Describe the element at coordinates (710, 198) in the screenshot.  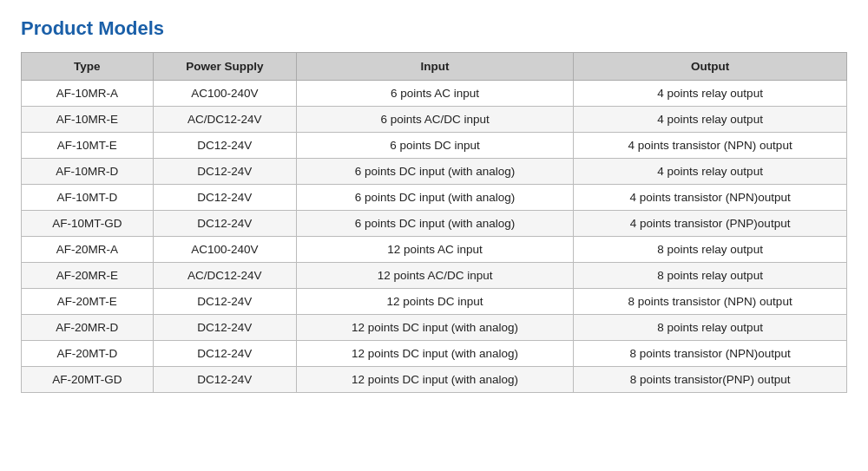
I see `table-cell-r4-c3: 4 points transistor (NPN)output` at that location.